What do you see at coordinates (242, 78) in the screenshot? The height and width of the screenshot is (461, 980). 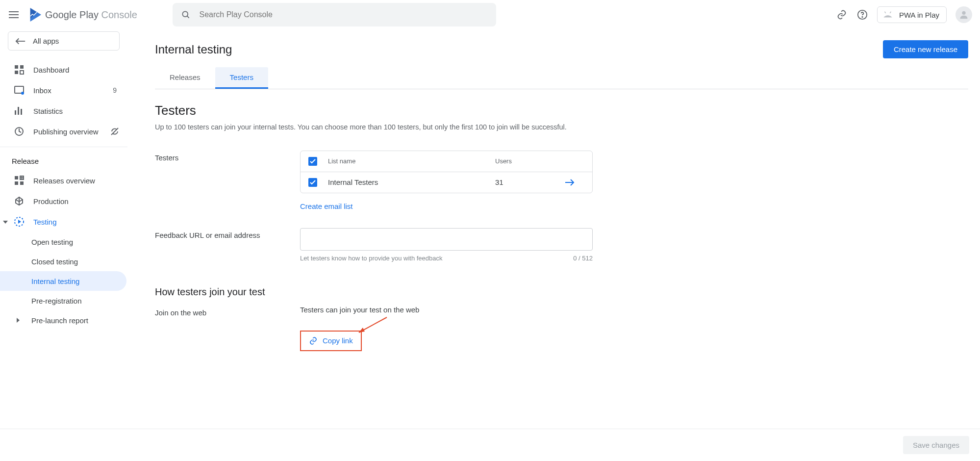 I see `tab-testers: Testers` at bounding box center [242, 78].